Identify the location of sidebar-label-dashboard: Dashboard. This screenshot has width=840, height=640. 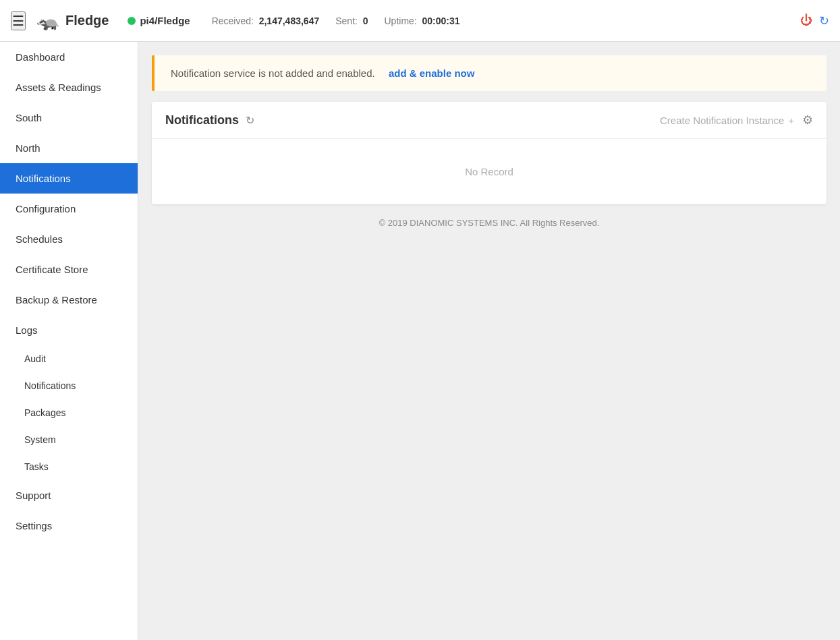
(40, 57).